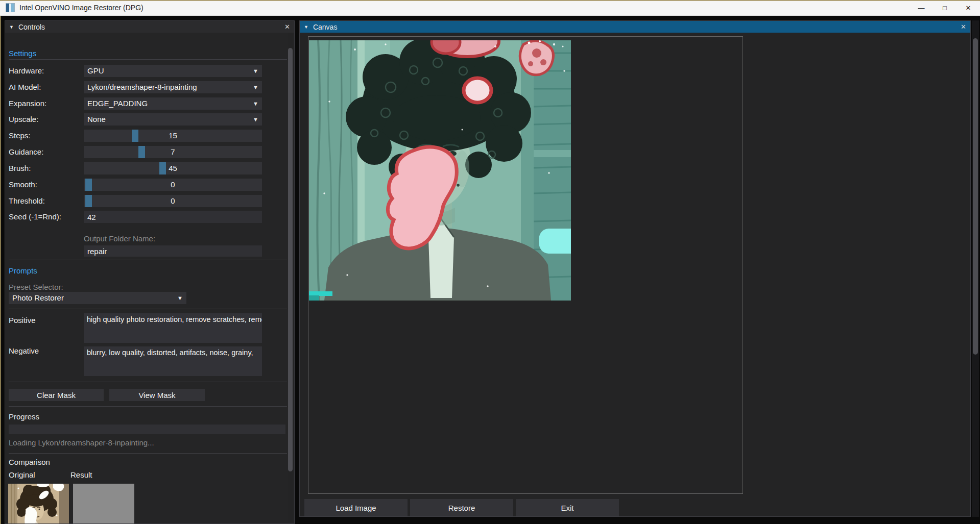 The height and width of the screenshot is (524, 980). What do you see at coordinates (921, 8) in the screenshot?
I see `minimize-button: —` at bounding box center [921, 8].